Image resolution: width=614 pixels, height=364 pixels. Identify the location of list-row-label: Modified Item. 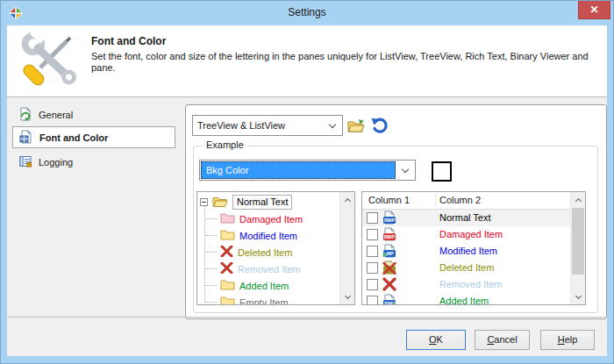
(468, 251).